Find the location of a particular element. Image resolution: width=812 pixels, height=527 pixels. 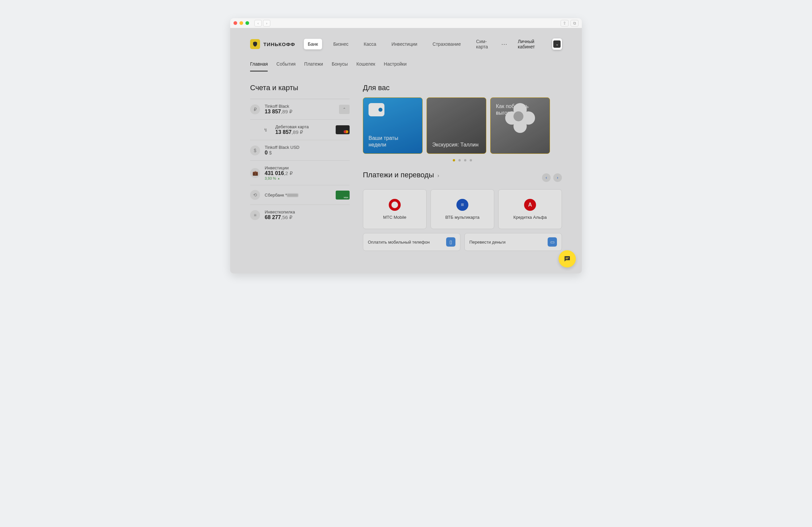

account-balance: 0 $ is located at coordinates (307, 153).